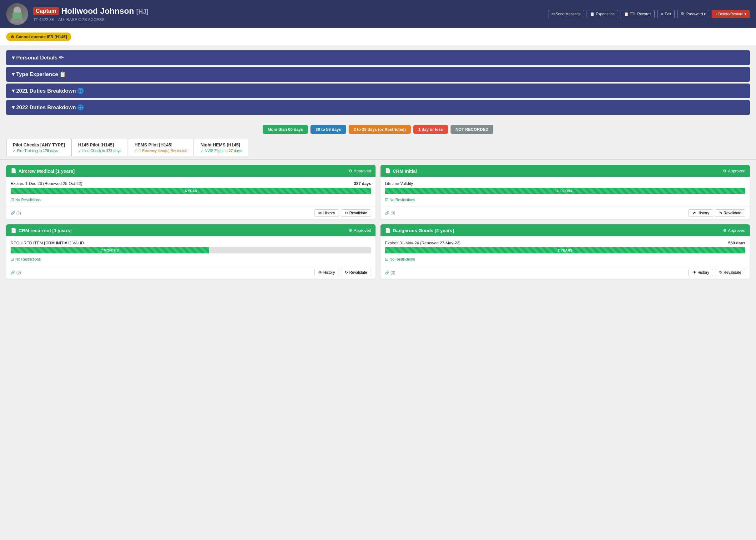 Image resolution: width=756 pixels, height=540 pixels. What do you see at coordinates (80, 151) in the screenshot?
I see `check-icon-1: ✓` at bounding box center [80, 151].